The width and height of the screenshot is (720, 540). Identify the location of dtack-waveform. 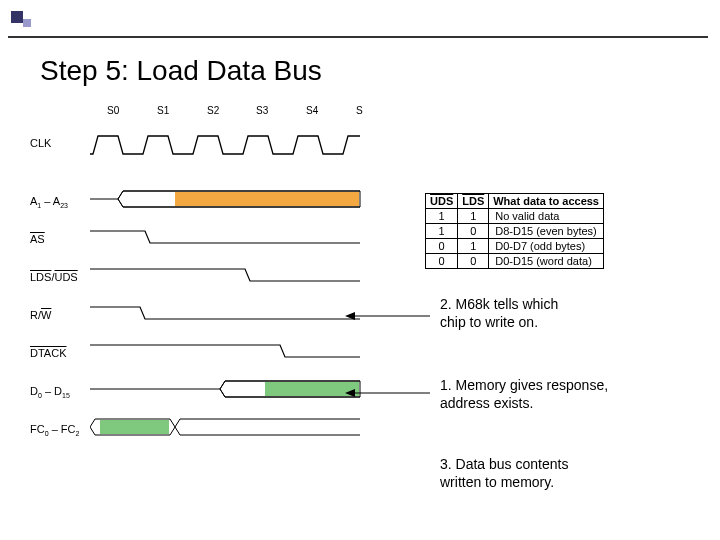
(230, 351).